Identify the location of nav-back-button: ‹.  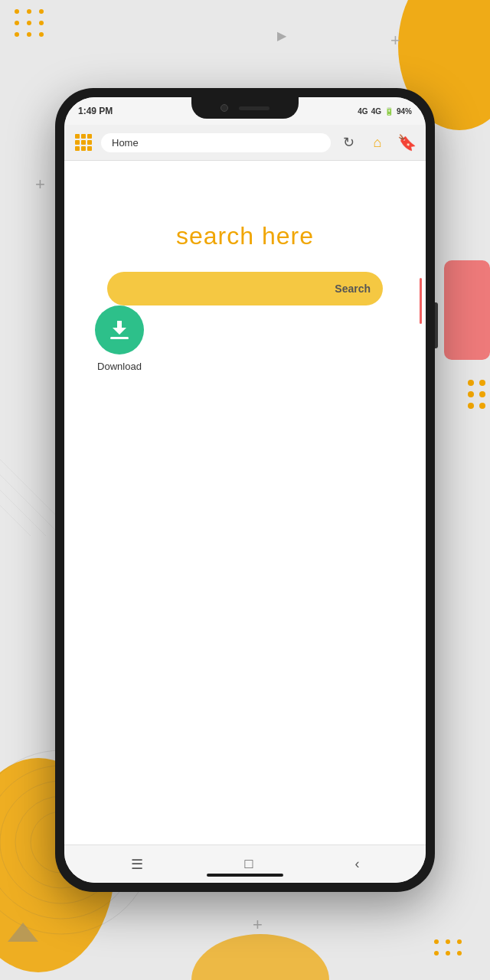
(357, 864).